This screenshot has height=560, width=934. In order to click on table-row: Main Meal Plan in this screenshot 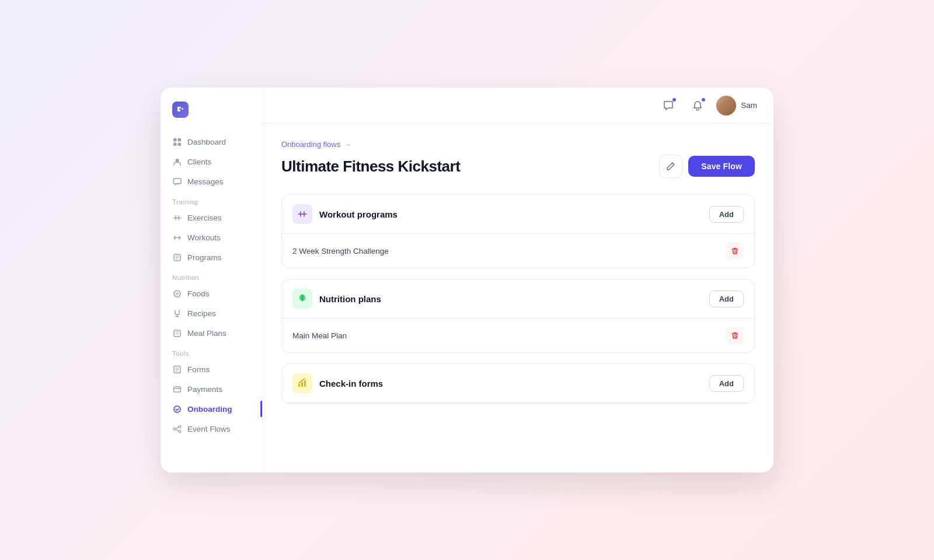, I will do `click(518, 335)`.